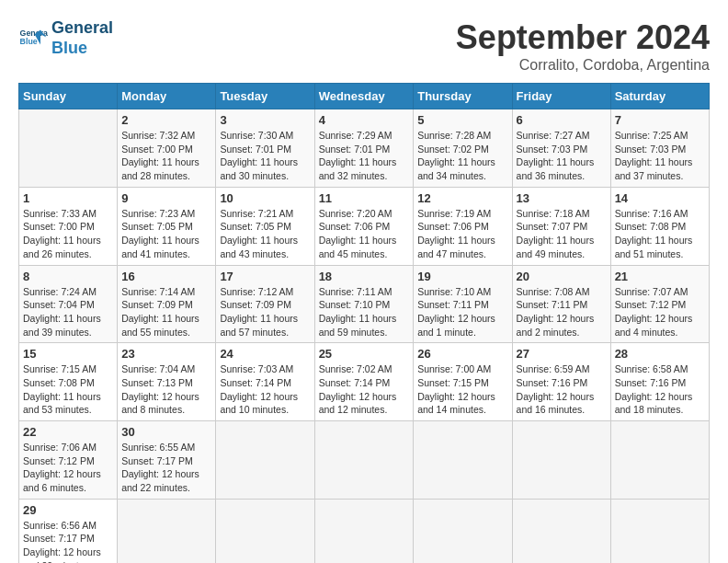  I want to click on day-info: Sunrise: 7:00 AM Sunset: 7:15 PM Dayligh…, so click(462, 390).